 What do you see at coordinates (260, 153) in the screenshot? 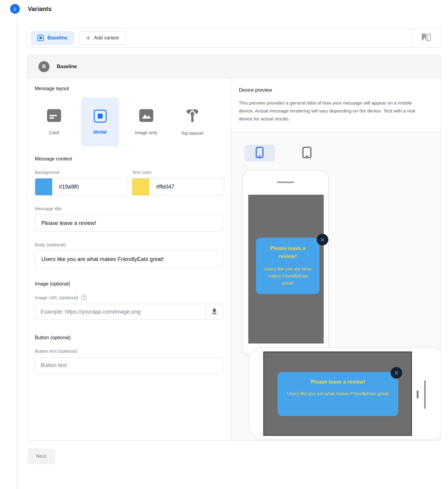
I see `phone-toggle-button` at bounding box center [260, 153].